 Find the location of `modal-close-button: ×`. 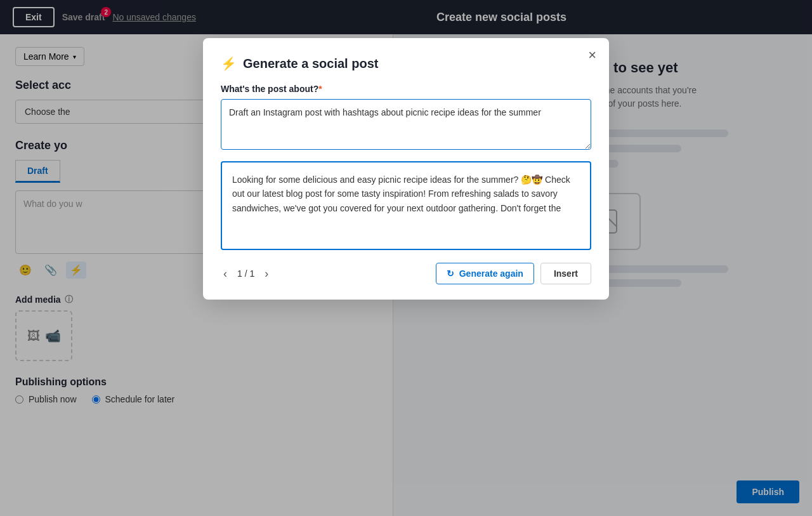

modal-close-button: × is located at coordinates (593, 55).